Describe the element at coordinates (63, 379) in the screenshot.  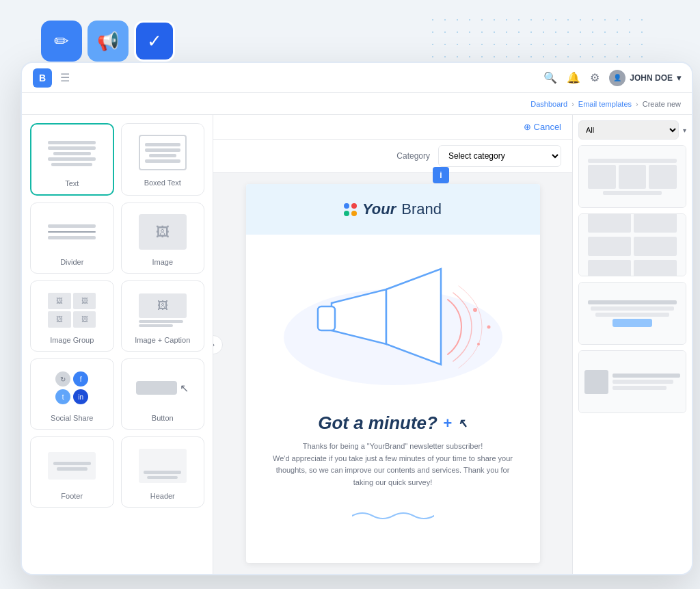
I see `share-icon: ↻` at that location.